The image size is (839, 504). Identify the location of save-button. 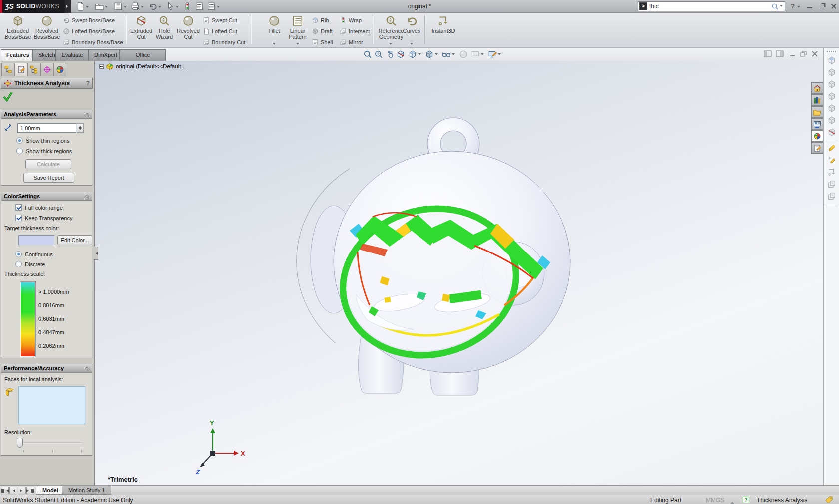
(118, 6).